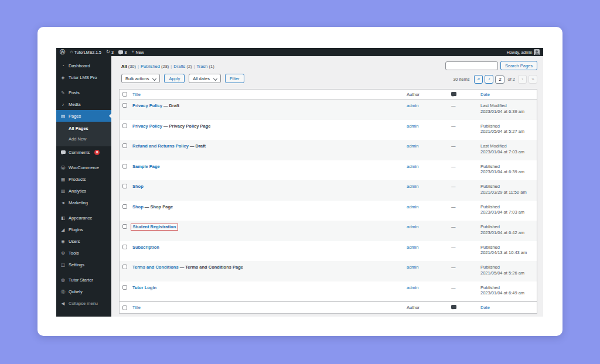 This screenshot has width=600, height=364. What do you see at coordinates (146, 166) in the screenshot?
I see `page-title-link: Sample Page` at bounding box center [146, 166].